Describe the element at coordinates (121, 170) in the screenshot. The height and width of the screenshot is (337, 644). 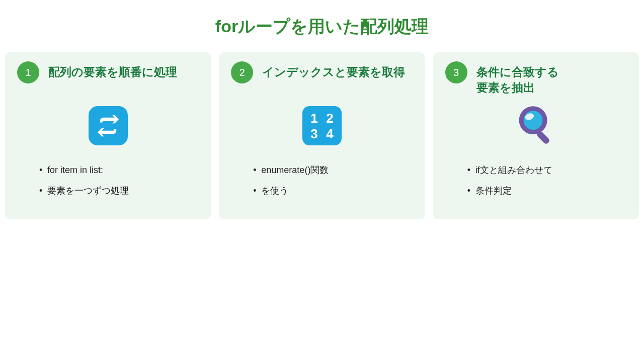
I see `card-1-bullet-1: for item in list:` at that location.